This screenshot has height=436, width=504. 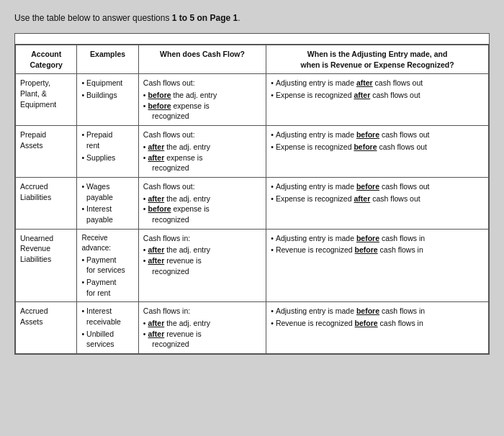 What do you see at coordinates (108, 152) in the screenshot?
I see `examples-cell: •Prepaidrent•Supplies` at bounding box center [108, 152].